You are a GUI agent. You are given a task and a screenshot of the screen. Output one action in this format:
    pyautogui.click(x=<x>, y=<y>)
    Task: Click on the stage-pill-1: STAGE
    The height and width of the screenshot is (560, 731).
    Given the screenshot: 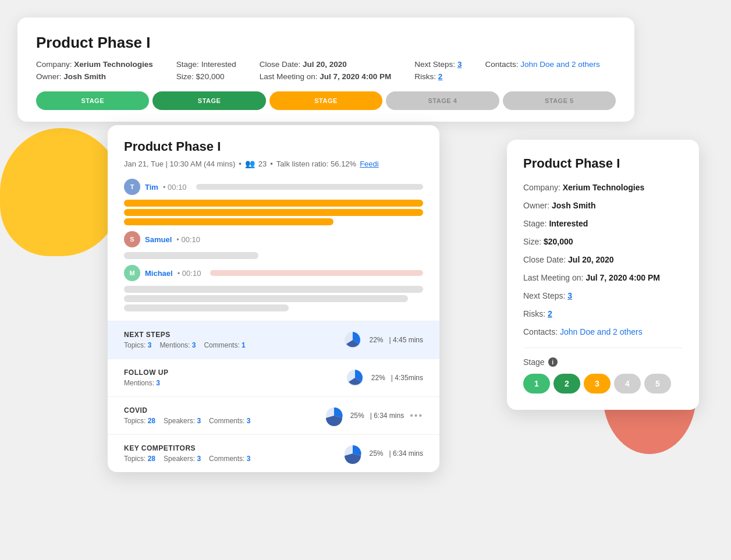 What is the action you would take?
    pyautogui.click(x=93, y=101)
    